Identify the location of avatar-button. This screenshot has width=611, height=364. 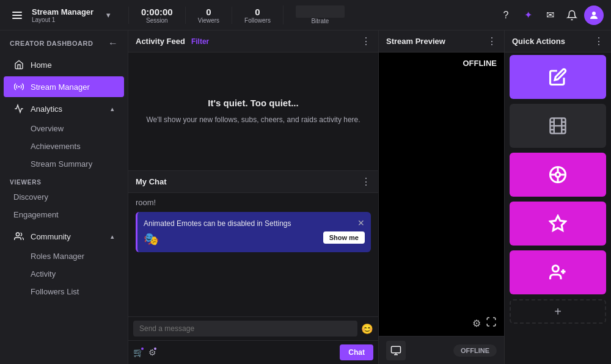
(594, 15).